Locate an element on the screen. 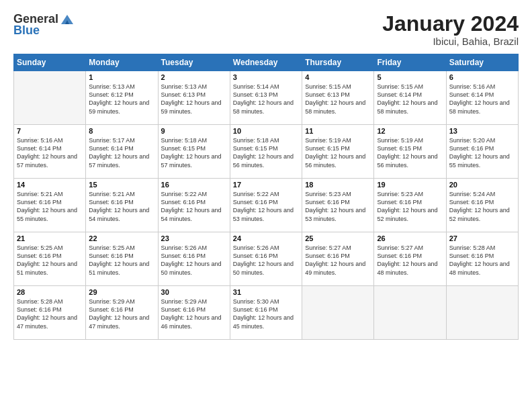  day-number: 24 is located at coordinates (266, 238).